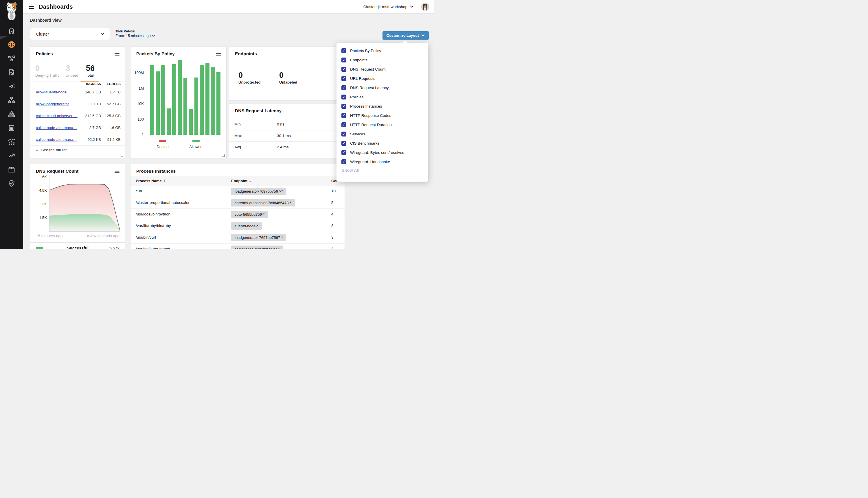 The height and width of the screenshot is (498, 868). What do you see at coordinates (39, 218) in the screenshot?
I see `y-tick-label: 1.5K` at bounding box center [39, 218].